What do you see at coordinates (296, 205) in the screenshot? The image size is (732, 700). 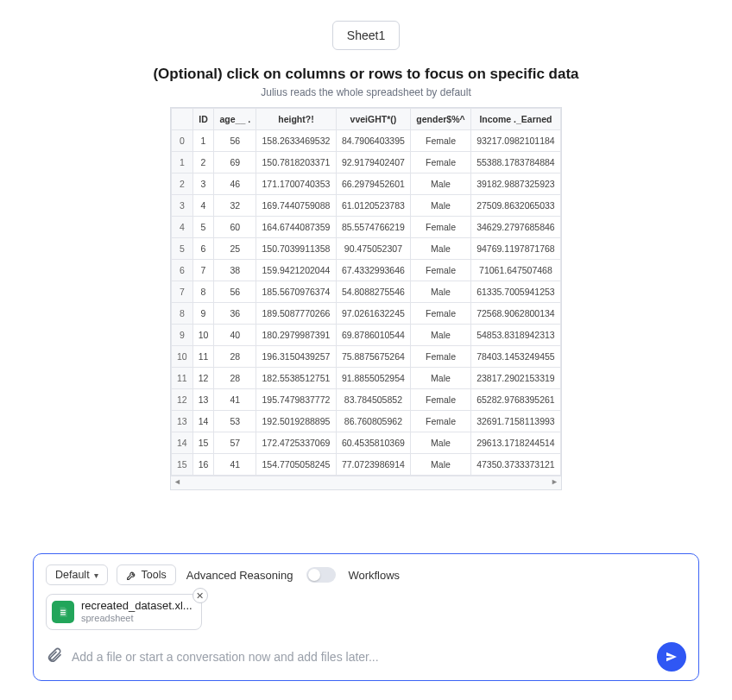 I see `height-cell: 169.7440759088` at bounding box center [296, 205].